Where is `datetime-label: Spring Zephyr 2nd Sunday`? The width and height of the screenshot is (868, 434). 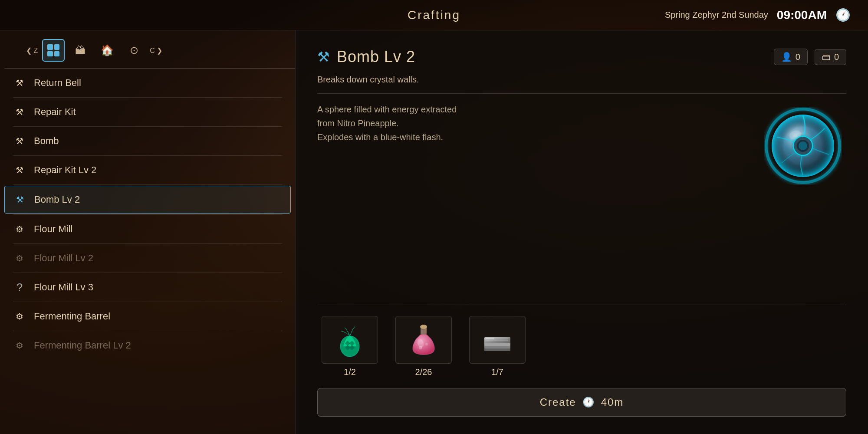 datetime-label: Spring Zephyr 2nd Sunday is located at coordinates (717, 15).